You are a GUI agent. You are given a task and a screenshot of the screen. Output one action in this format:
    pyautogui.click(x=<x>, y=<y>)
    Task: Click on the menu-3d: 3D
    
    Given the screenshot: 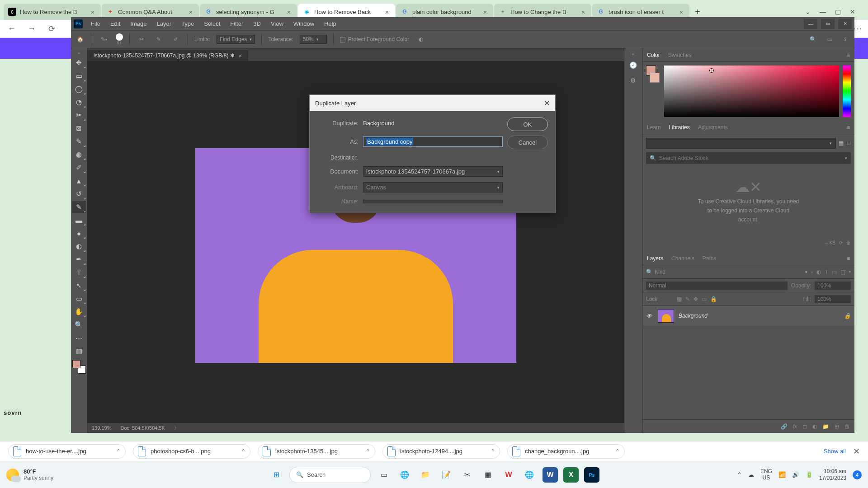 What is the action you would take?
    pyautogui.click(x=257, y=23)
    